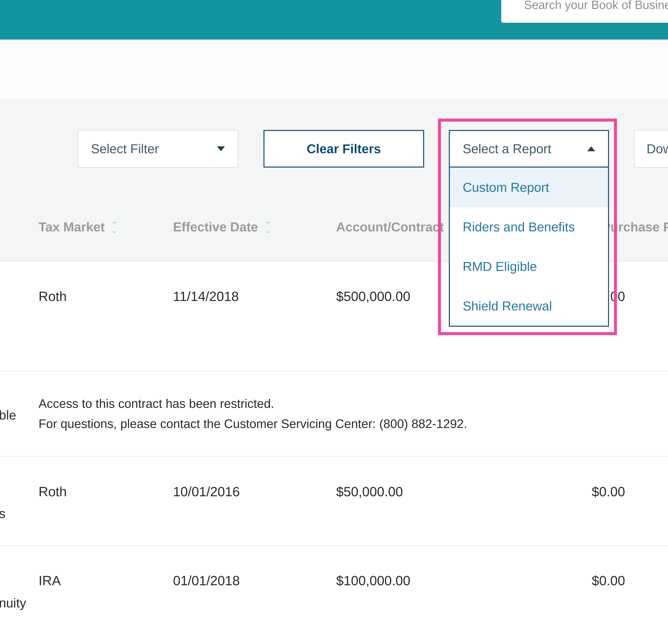 The image size is (668, 644). What do you see at coordinates (207, 581) in the screenshot?
I see `effective-date-cell: 01/01/2018` at bounding box center [207, 581].